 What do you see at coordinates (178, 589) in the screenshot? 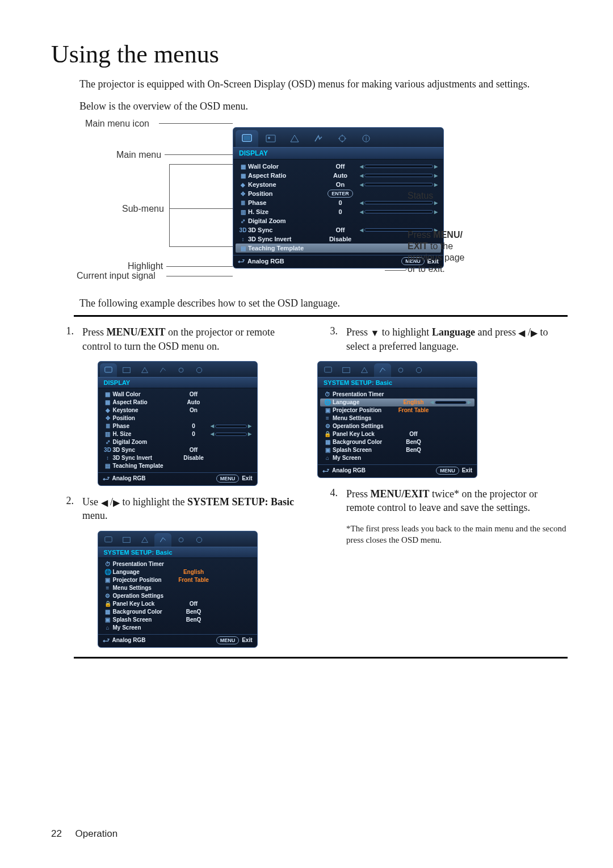
I see `osd-window-system-small: SYSTEM SETUP: Basic ⏱Presentation Timer …` at bounding box center [178, 589].